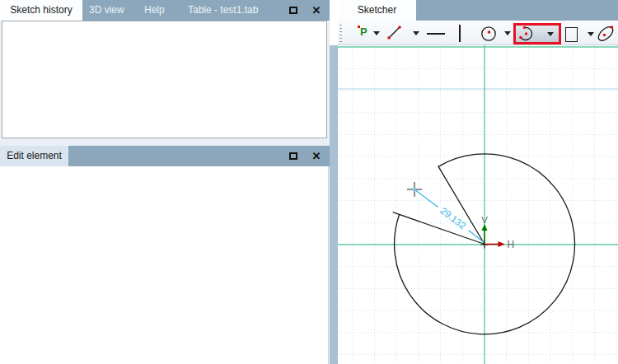 Image resolution: width=618 pixels, height=364 pixels. What do you see at coordinates (495, 244) in the screenshot?
I see `horizontal-axis-arrow-icon` at bounding box center [495, 244].